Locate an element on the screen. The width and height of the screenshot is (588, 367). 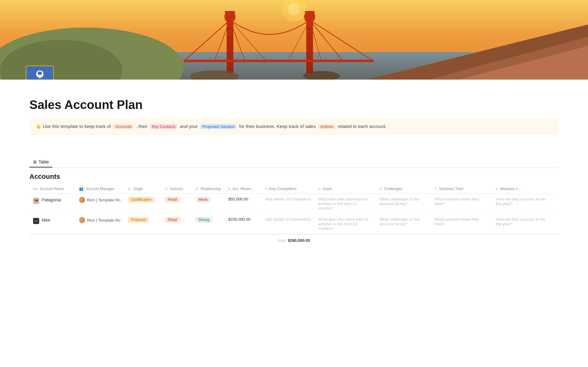
info-text-before: Use this template to keep track of is located at coordinates (77, 126).